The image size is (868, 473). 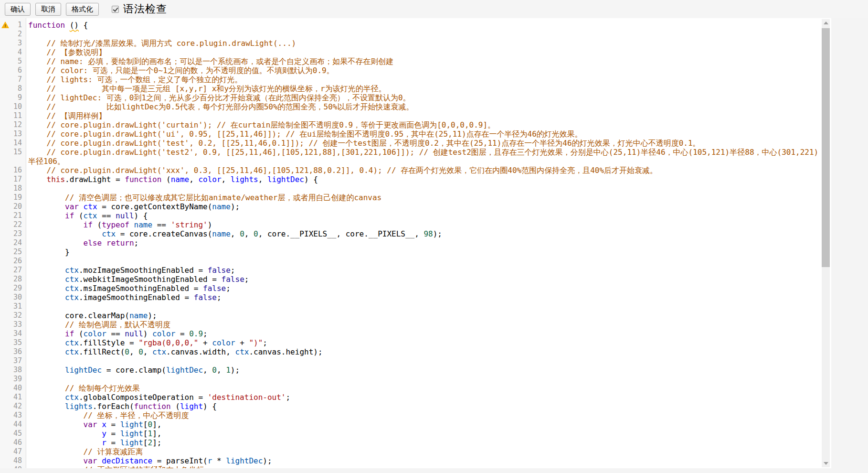 What do you see at coordinates (423, 398) in the screenshot?
I see `code-text: ctx.globalCompositeOperation = 'destinat…` at bounding box center [423, 398].